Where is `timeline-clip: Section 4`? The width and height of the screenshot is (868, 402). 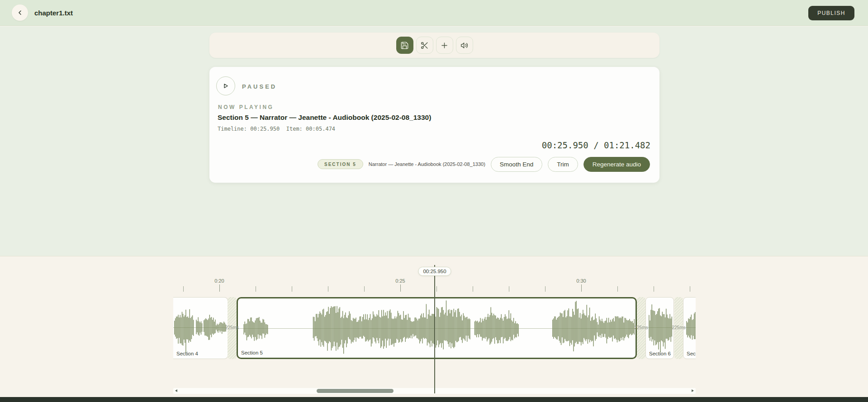 timeline-clip: Section 4 is located at coordinates (201, 328).